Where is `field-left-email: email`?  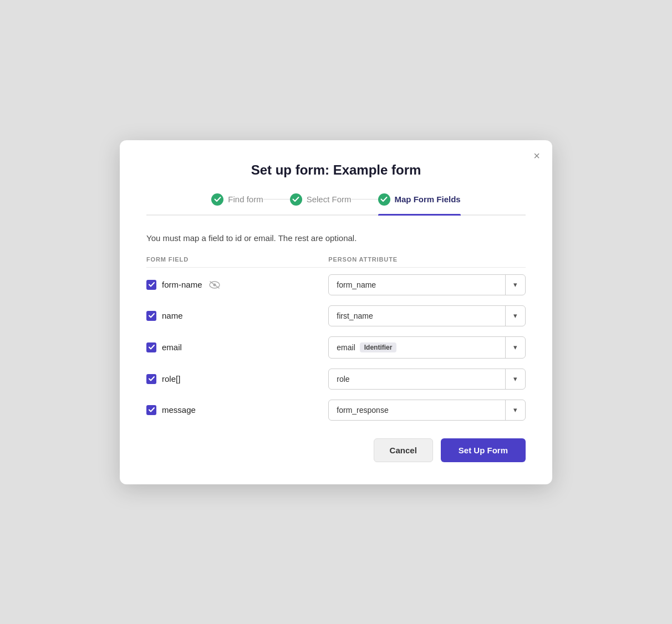 field-left-email: email is located at coordinates (237, 347).